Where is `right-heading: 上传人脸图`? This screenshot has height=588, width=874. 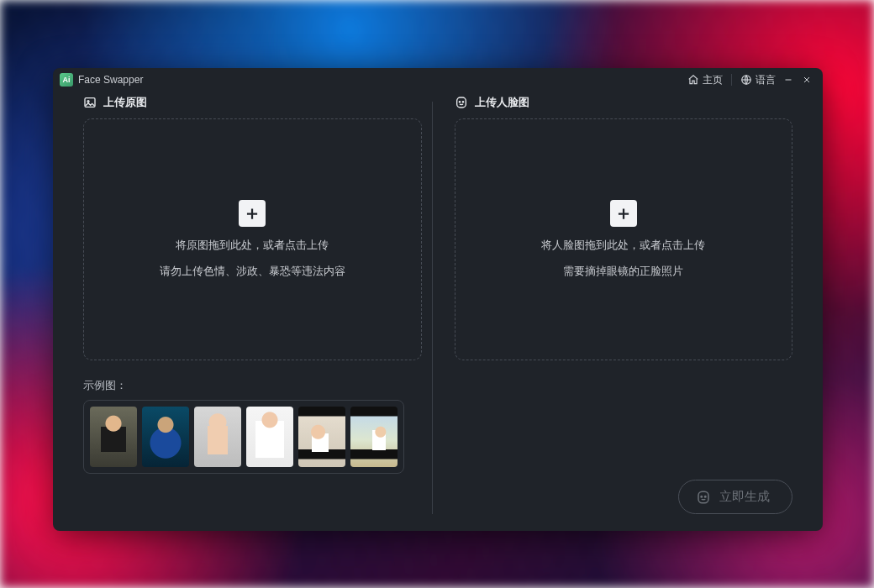 right-heading: 上传人脸图 is located at coordinates (624, 102).